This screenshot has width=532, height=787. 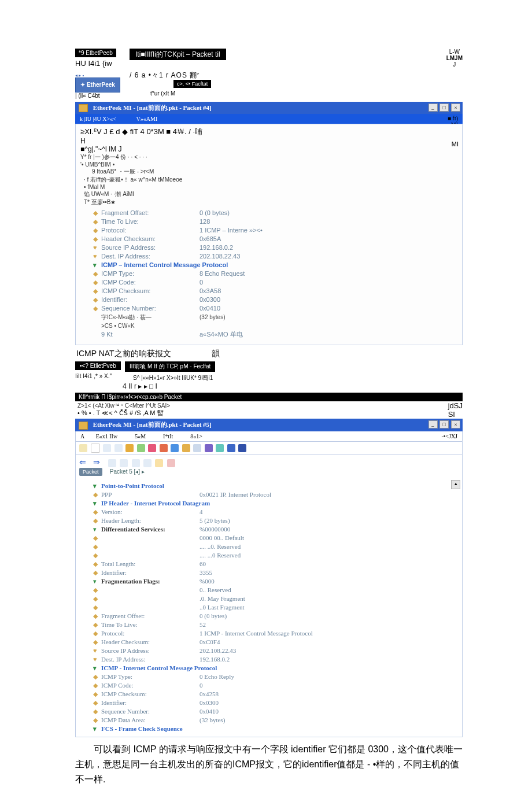 What do you see at coordinates (91, 462) in the screenshot?
I see `nav-arrows-icon: ⇐ ⇒` at bounding box center [91, 462].